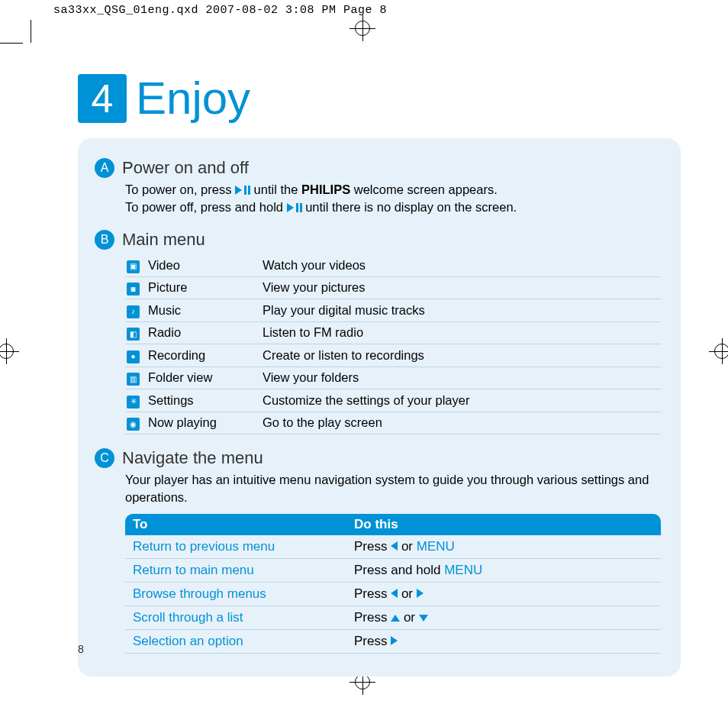  Describe the element at coordinates (393, 378) in the screenshot. I see `table-row: ▥Folder viewView your folders` at that location.